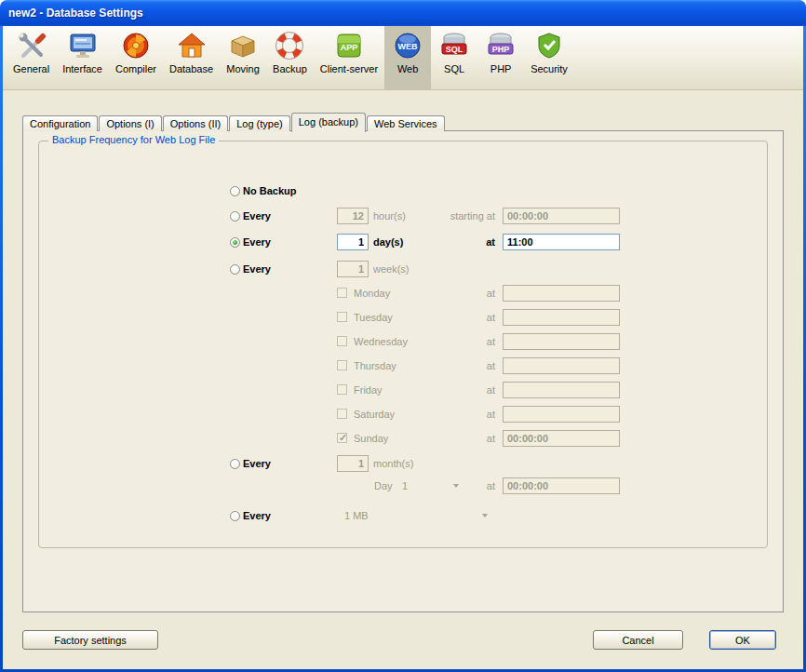 The width and height of the screenshot is (806, 672). Describe the element at coordinates (403, 367) in the screenshot. I see `weekday-row-thursday: Thursday at` at that location.